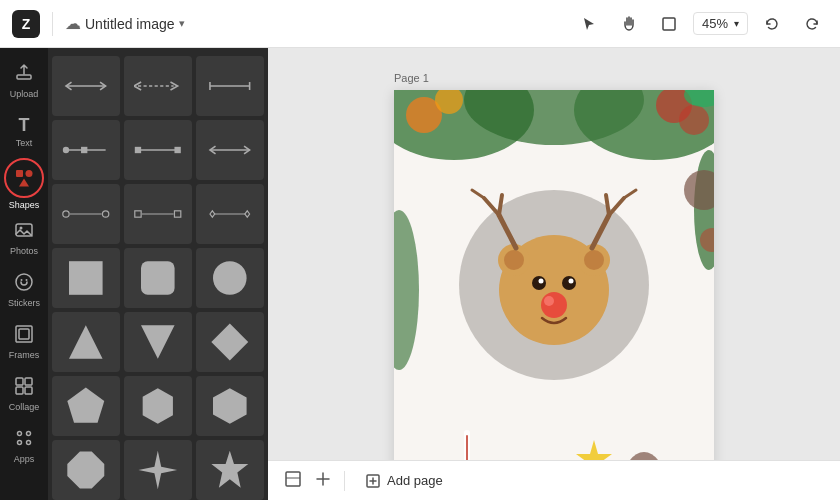  What do you see at coordinates (24, 126) in the screenshot?
I see `text-icon: T` at bounding box center [24, 126].